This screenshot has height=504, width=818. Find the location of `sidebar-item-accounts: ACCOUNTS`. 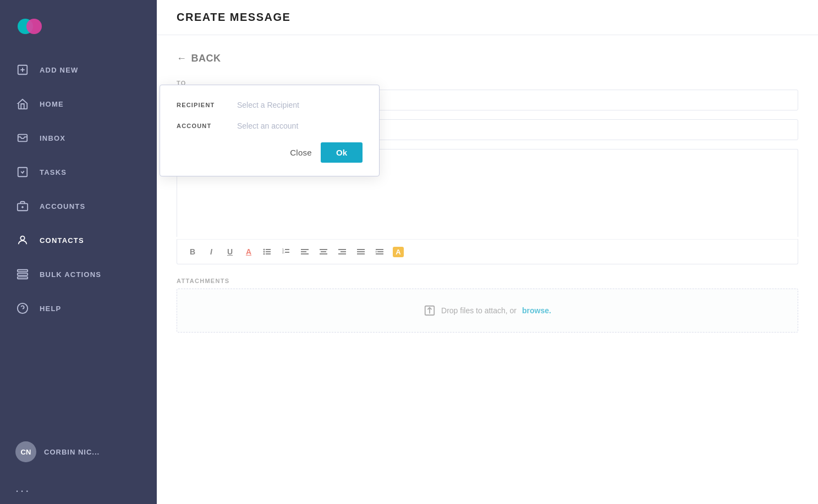

sidebar-item-accounts: ACCOUNTS is located at coordinates (78, 206).